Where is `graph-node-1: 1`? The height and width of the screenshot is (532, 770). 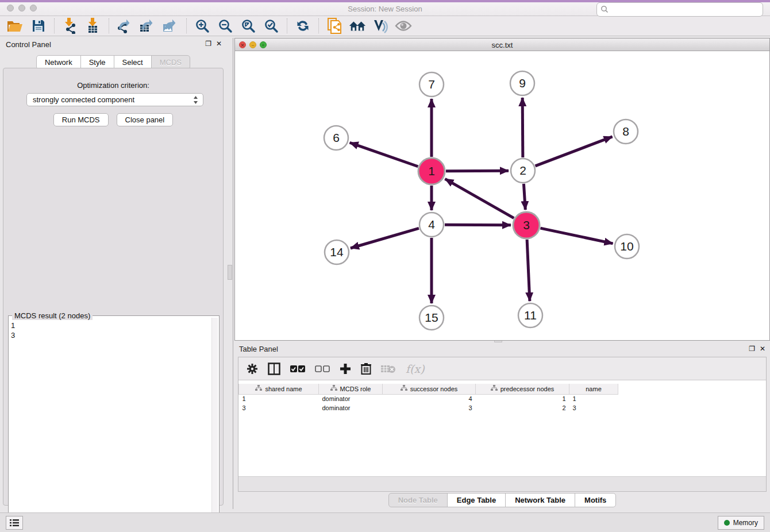
graph-node-1: 1 is located at coordinates (432, 171).